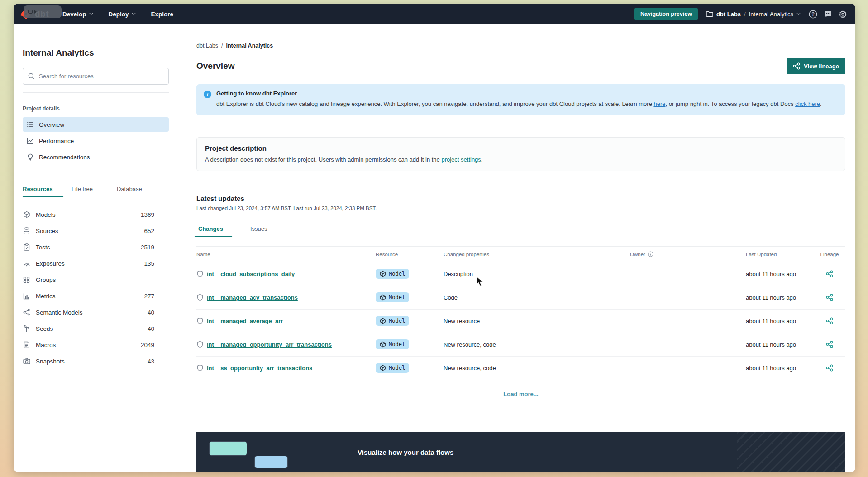 The image size is (868, 477). What do you see at coordinates (537, 345) in the screenshot?
I see `changed-properties-cell: New resource, code` at bounding box center [537, 345].